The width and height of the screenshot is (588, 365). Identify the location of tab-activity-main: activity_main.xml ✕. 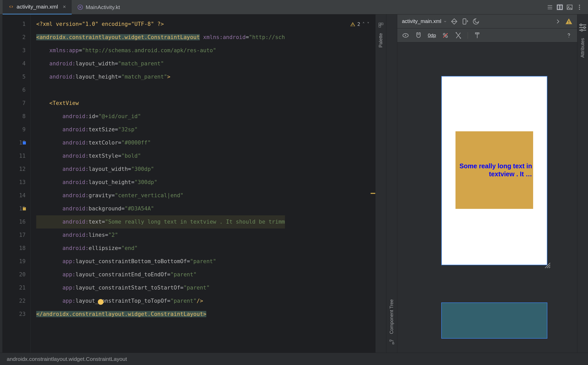
(37, 7).